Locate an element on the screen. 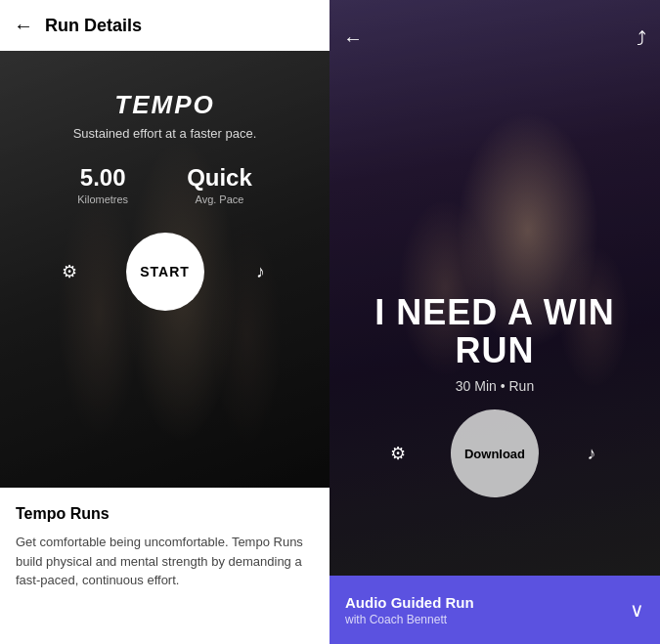  right-run-controls: ⚙ Download ♪ is located at coordinates (495, 453).